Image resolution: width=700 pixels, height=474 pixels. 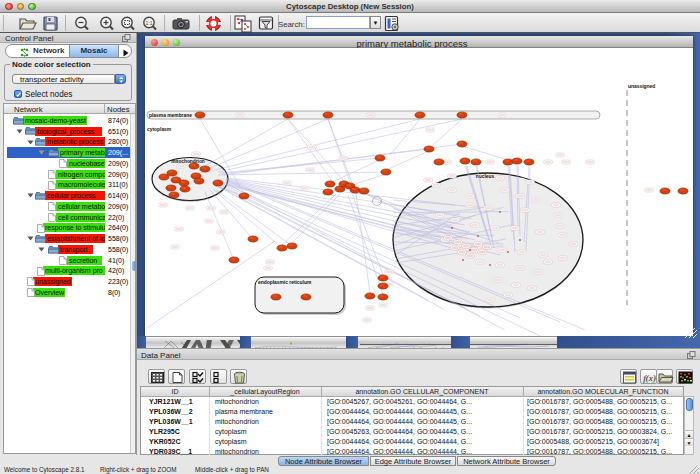 I want to click on svg-text: plasma membrane, so click(x=170, y=116).